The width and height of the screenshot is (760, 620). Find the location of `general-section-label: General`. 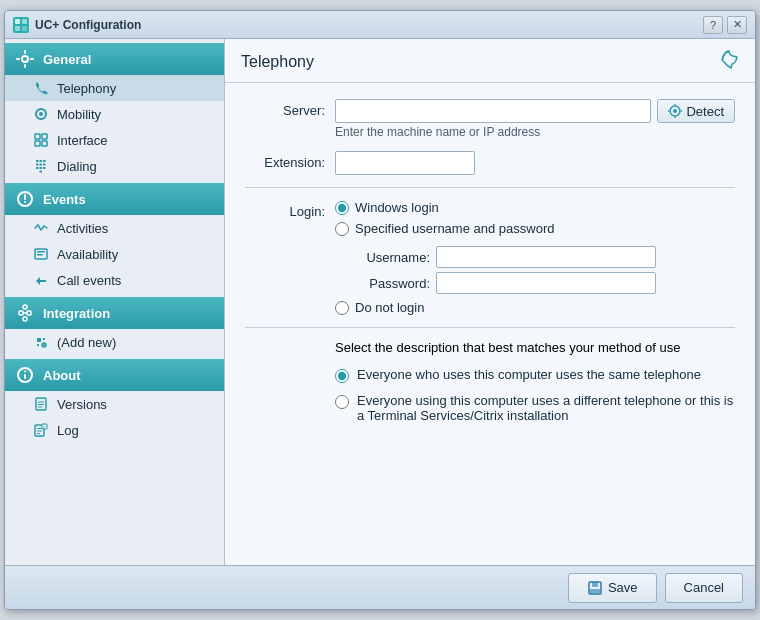

general-section-label: General is located at coordinates (67, 60).